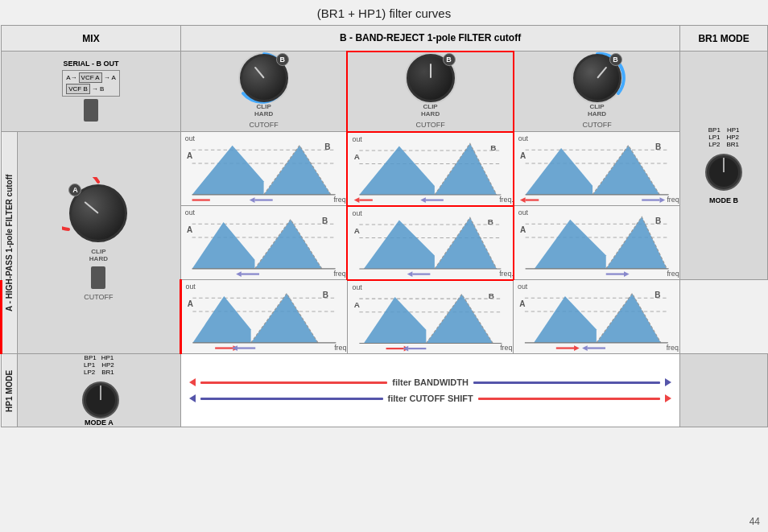 Image resolution: width=768 pixels, height=532 pixels. What do you see at coordinates (597, 125) in the screenshot?
I see `cutoff-label-3: CUTOFF` at bounding box center [597, 125].